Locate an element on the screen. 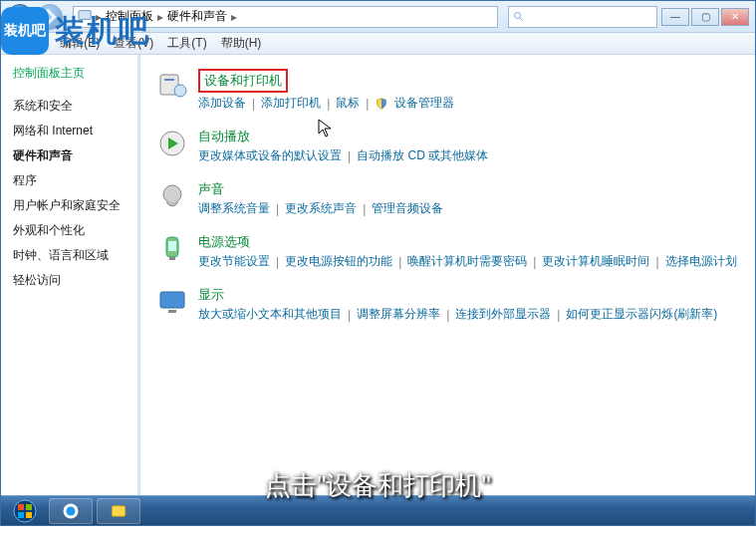 The height and width of the screenshot is (540, 756). menu-edit: 编辑(E) is located at coordinates (80, 44).